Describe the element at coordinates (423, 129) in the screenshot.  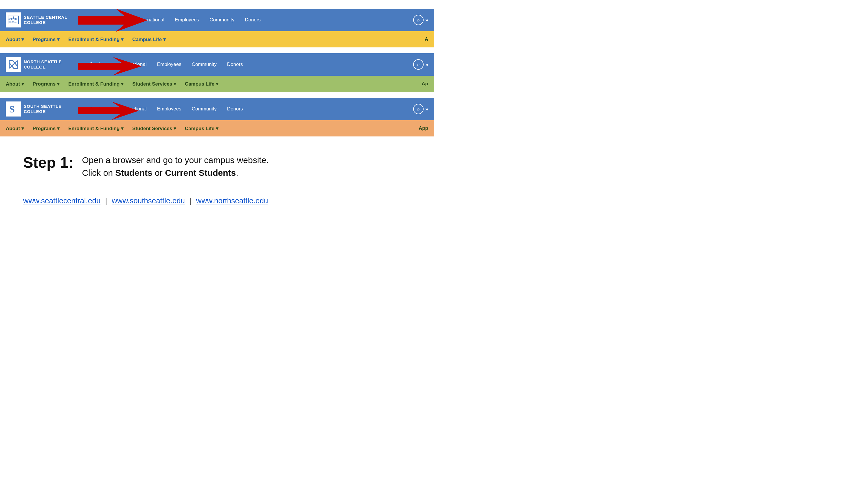
I see `ssc-subnav-right: App` at that location.